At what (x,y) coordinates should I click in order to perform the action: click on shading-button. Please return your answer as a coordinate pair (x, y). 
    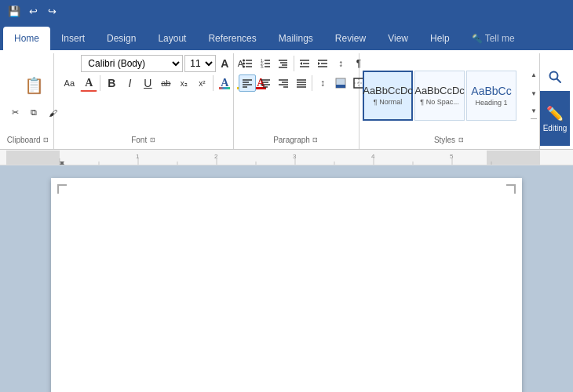
    Looking at the image, I should click on (341, 83).